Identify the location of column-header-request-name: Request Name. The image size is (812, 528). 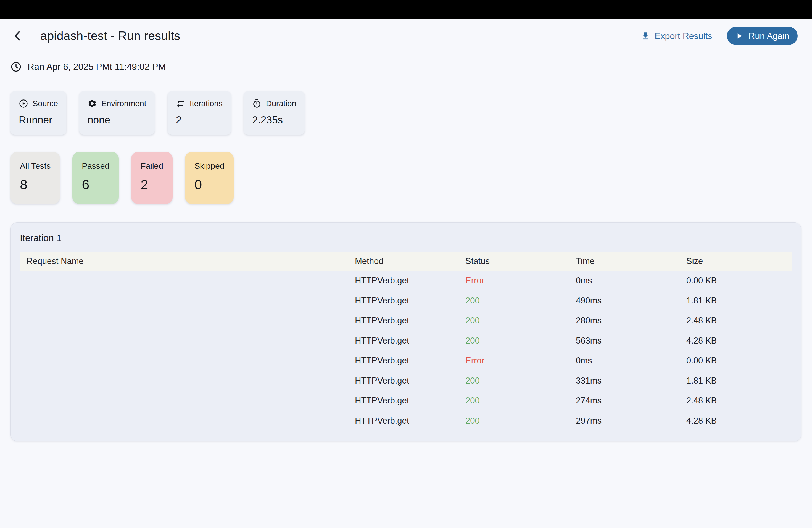
(187, 261).